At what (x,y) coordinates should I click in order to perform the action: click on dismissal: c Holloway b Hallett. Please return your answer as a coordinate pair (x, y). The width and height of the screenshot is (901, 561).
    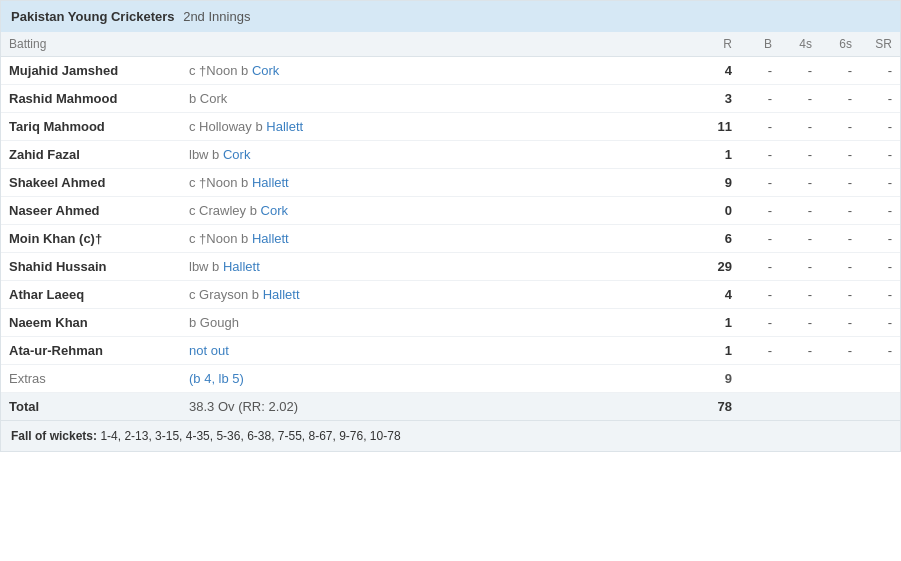
    Looking at the image, I should click on (440, 127).